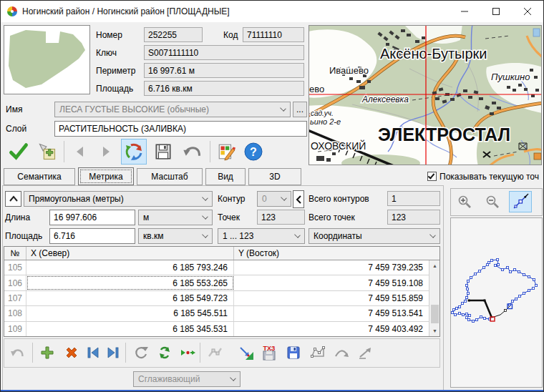  What do you see at coordinates (331, 253) in the screenshot?
I see `col-y: Y (Восток)` at bounding box center [331, 253].